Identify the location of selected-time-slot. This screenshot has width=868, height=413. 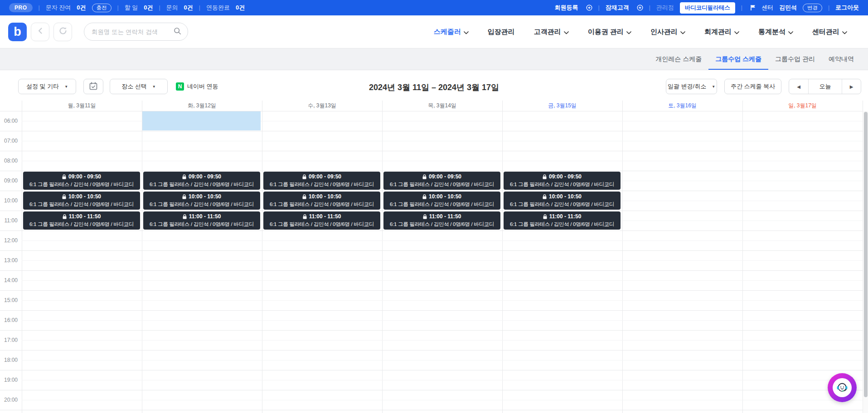
(201, 121).